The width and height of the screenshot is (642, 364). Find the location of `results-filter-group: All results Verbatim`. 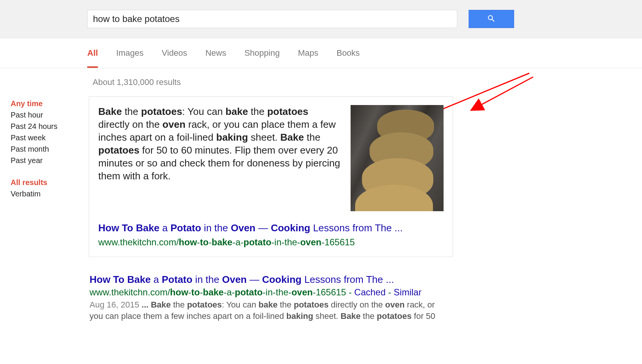

results-filter-group: All results Verbatim is located at coordinates (49, 188).